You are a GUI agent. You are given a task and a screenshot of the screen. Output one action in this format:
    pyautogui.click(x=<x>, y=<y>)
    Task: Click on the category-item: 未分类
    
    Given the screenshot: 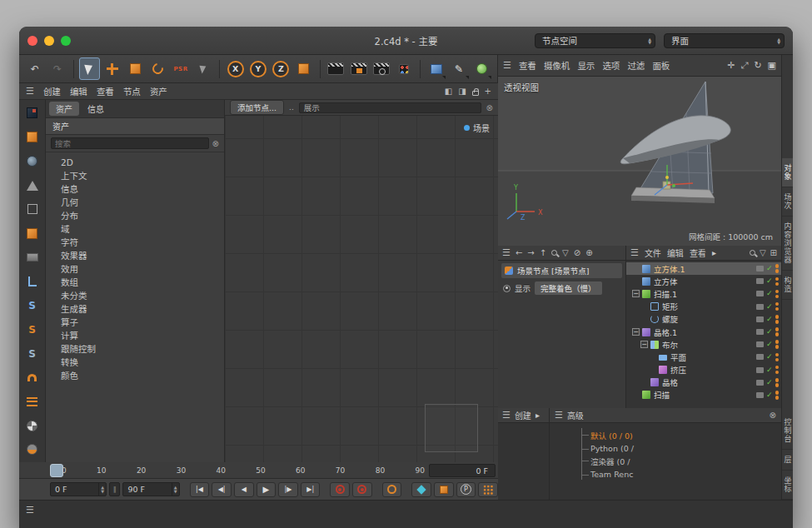 What is the action you would take?
    pyautogui.click(x=135, y=296)
    